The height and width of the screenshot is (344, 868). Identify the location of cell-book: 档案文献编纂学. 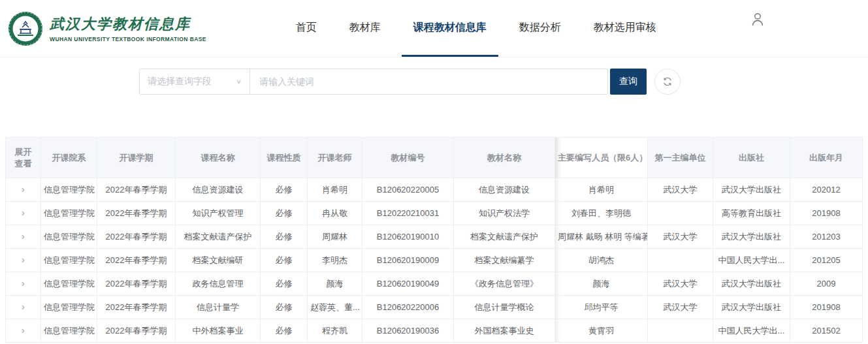
(504, 260).